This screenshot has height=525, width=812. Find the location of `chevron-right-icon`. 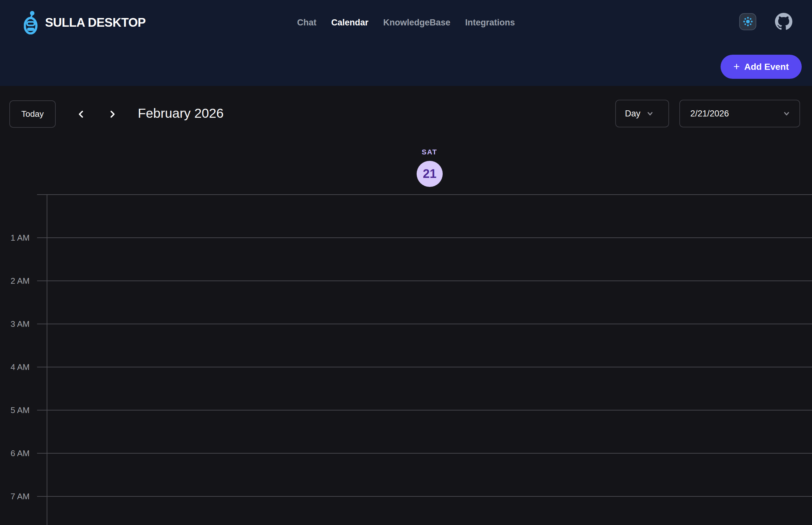

chevron-right-icon is located at coordinates (113, 114).